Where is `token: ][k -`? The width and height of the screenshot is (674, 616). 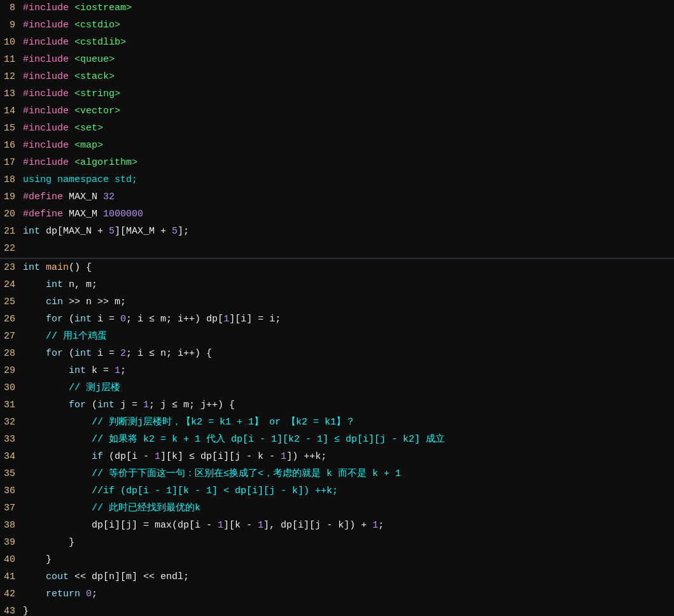
token: ][k - is located at coordinates (241, 526).